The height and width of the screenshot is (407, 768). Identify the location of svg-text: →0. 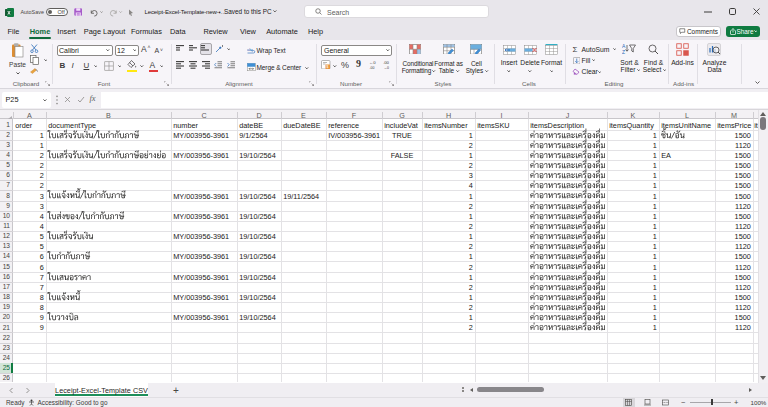
(386, 68).